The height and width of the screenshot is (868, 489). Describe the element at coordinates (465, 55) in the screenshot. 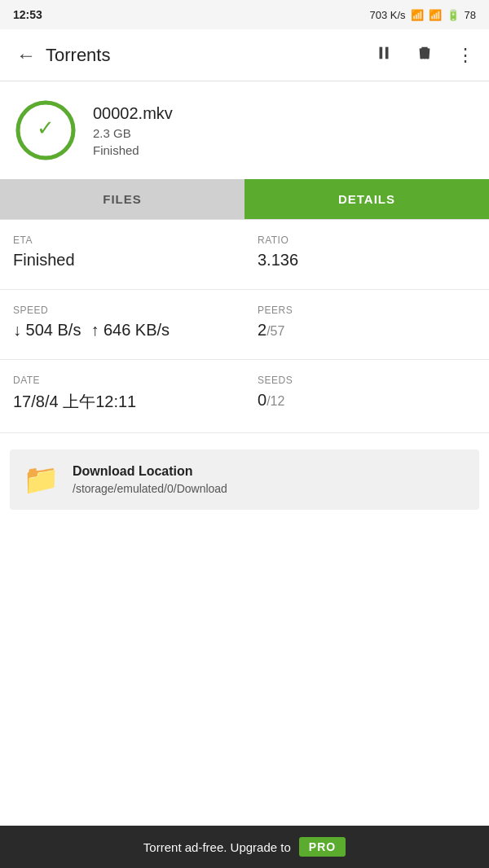

I see `more-options-button: ⋮` at that location.